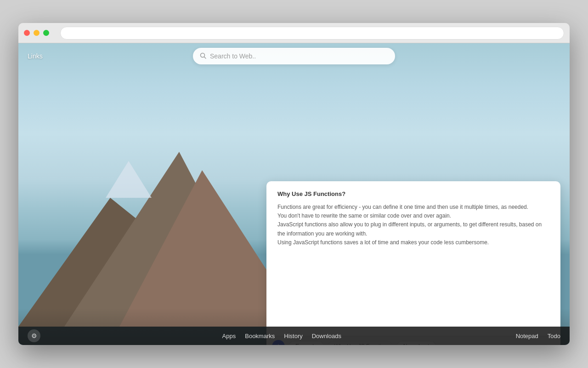  What do you see at coordinates (294, 56) in the screenshot?
I see `search-container: Search to Web..` at bounding box center [294, 56].